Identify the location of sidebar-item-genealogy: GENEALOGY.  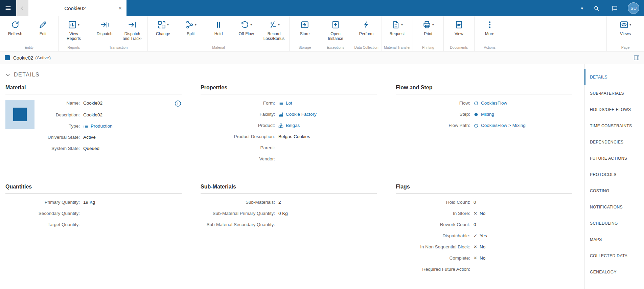
(614, 272).